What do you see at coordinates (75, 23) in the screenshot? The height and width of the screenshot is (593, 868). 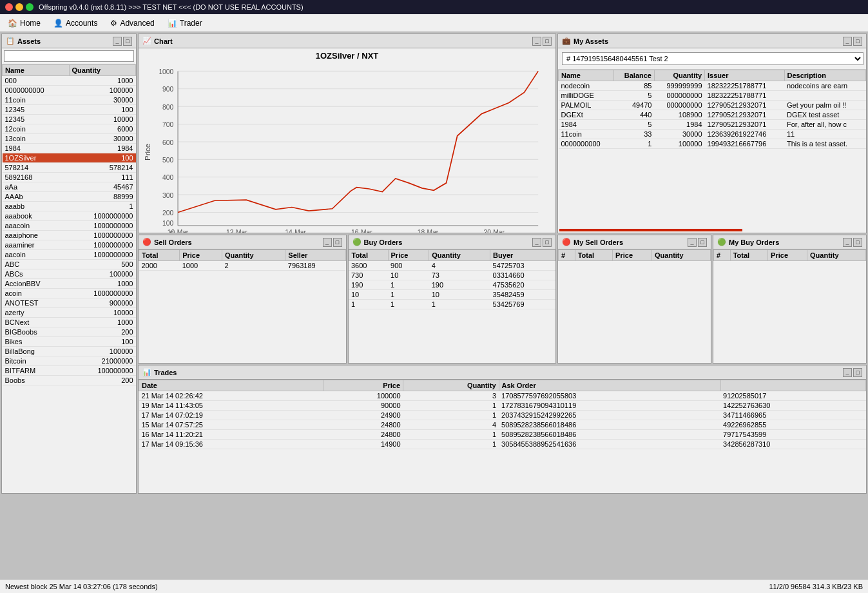 I see `menu-accounts: 👤 Accounts` at bounding box center [75, 23].